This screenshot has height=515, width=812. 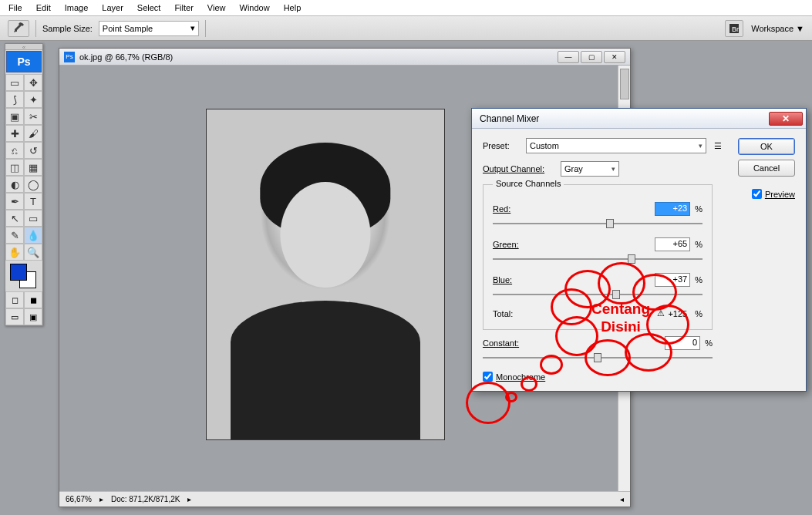 What do you see at coordinates (345, 57) in the screenshot?
I see `document-titlebar: Ps ok.jpg @ 66,7% (RGB/8) — ▢ ✕` at bounding box center [345, 57].